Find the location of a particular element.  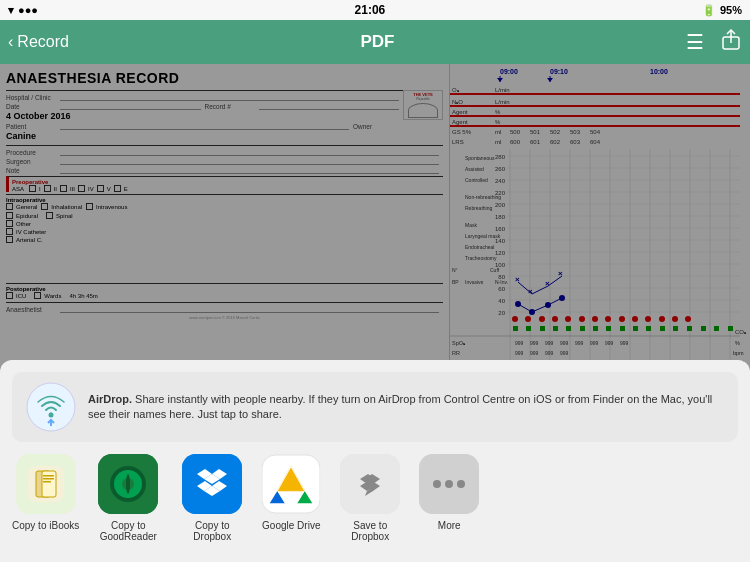

back-chevron-icon: ‹ is located at coordinates (10, 42).